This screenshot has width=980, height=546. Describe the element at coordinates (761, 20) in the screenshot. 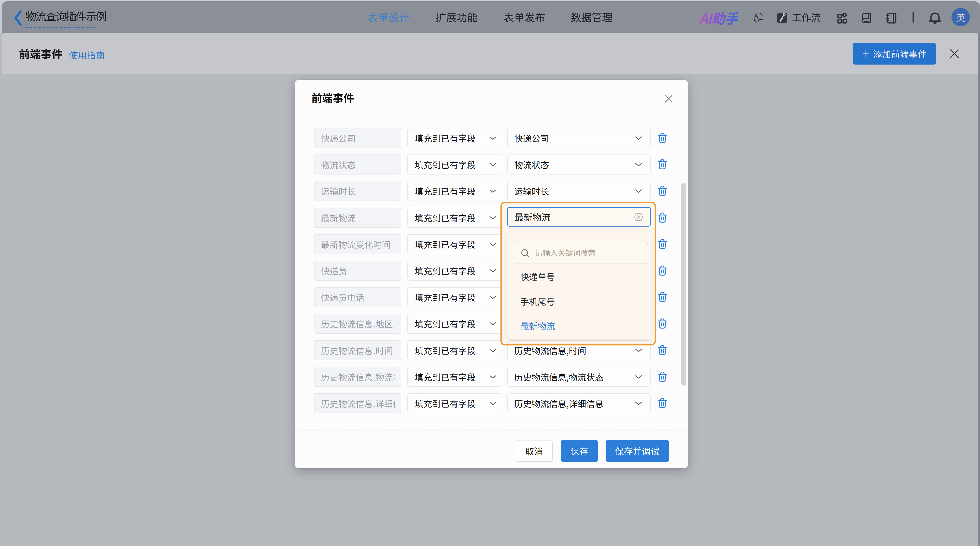

I see `svg-text: 中` at that location.